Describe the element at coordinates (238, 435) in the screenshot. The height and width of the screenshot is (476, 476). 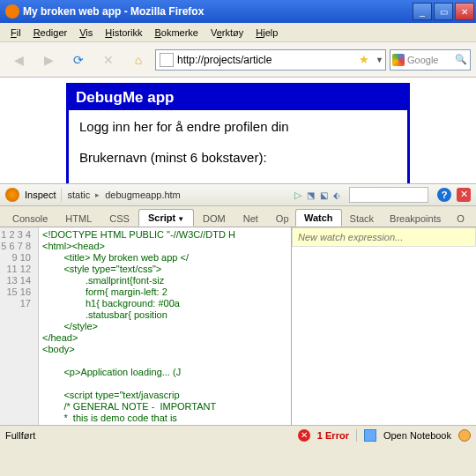
I see `statusbar: Fullført ✕ 1 Error Open Notebook` at that location.